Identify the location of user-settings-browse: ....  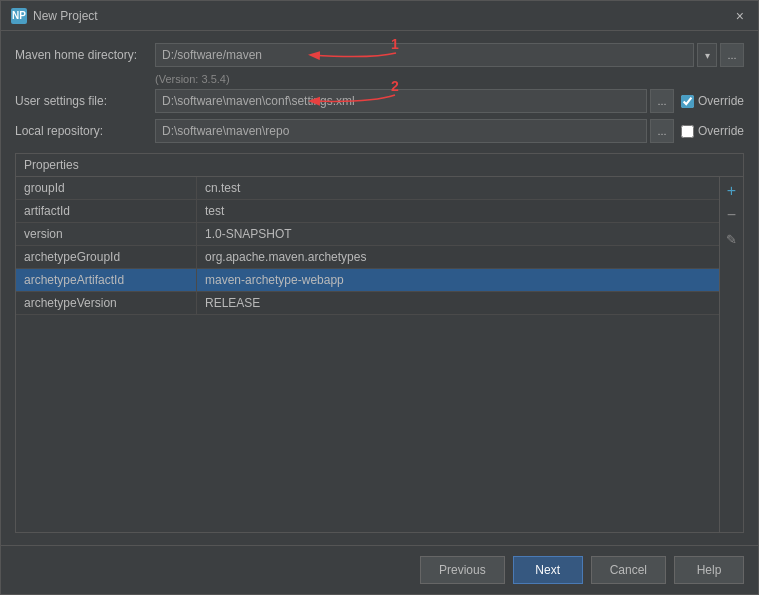
(662, 101).